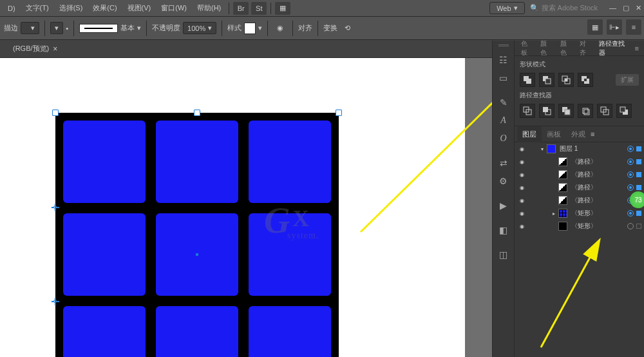 The image size is (644, 357). What do you see at coordinates (585, 111) in the screenshot?
I see `crop-button` at bounding box center [585, 111].